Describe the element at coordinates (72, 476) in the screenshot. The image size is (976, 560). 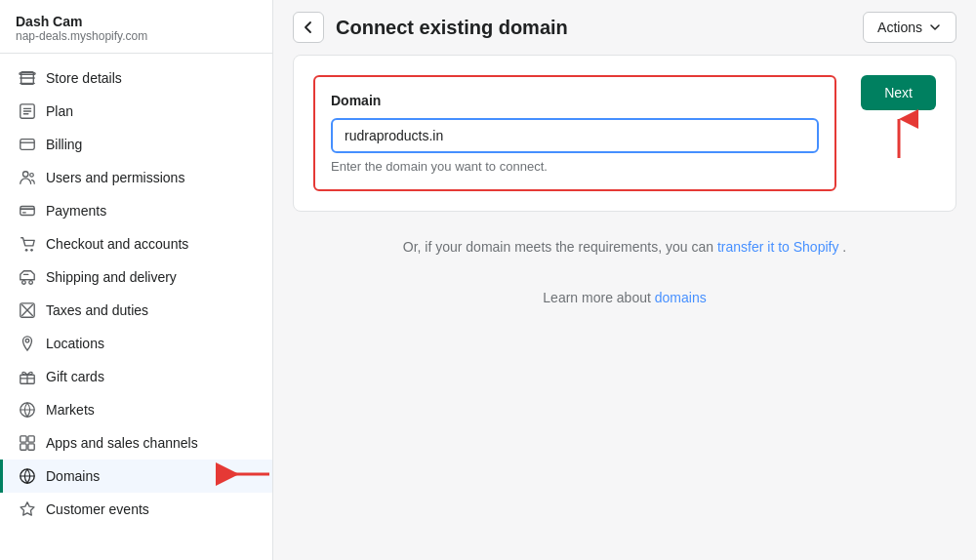
I see `sidebar-item-domains-label: Domains` at that location.